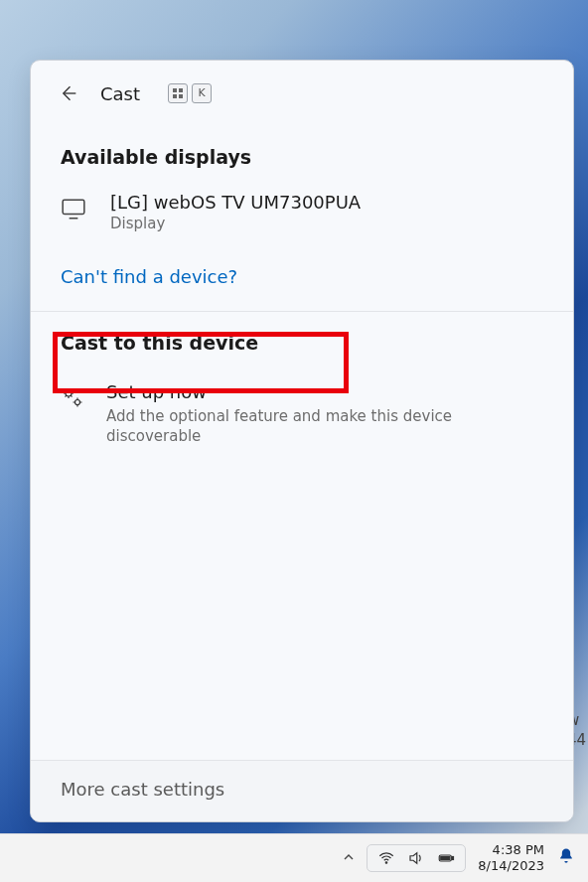 This screenshot has width=588, height=882. I want to click on windows-key-icon, so click(178, 93).